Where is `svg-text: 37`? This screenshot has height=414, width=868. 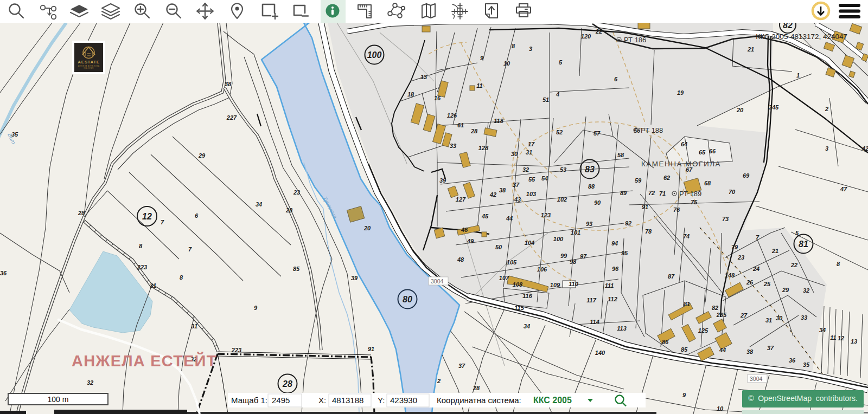 svg-text: 37 is located at coordinates (516, 185).